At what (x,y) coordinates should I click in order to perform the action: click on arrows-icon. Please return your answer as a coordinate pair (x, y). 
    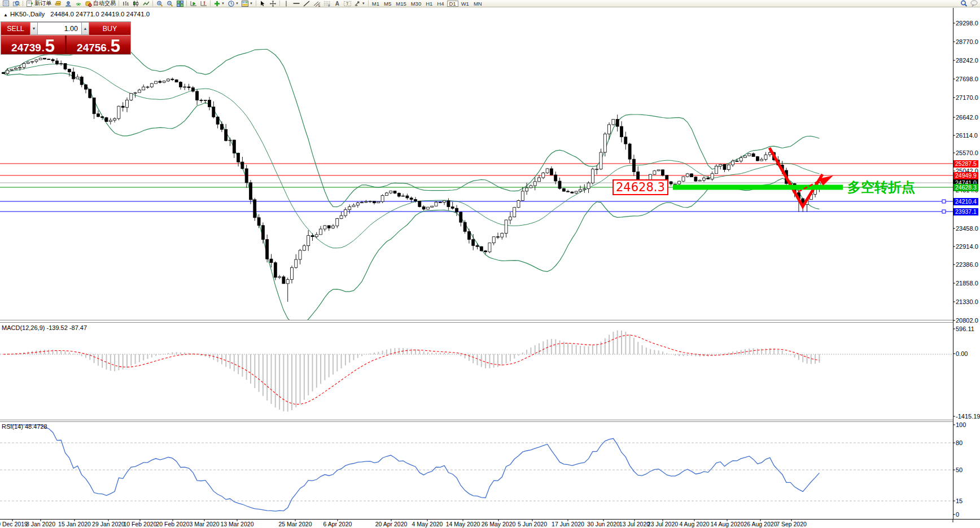
    Looking at the image, I should click on (358, 3).